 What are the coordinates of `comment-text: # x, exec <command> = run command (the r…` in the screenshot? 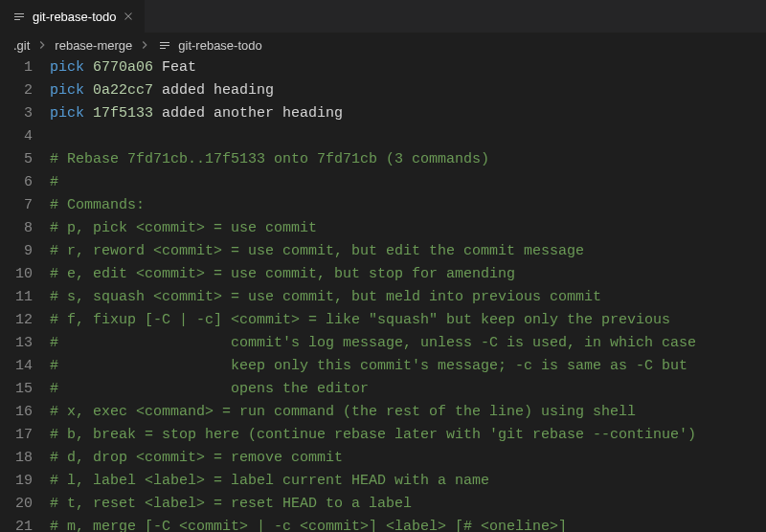 It's located at (343, 411).